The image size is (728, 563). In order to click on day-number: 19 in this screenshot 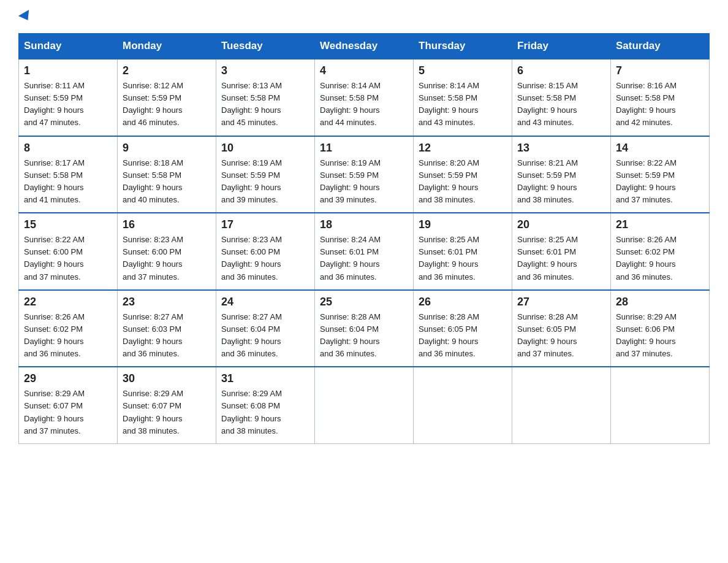, I will do `click(463, 224)`.